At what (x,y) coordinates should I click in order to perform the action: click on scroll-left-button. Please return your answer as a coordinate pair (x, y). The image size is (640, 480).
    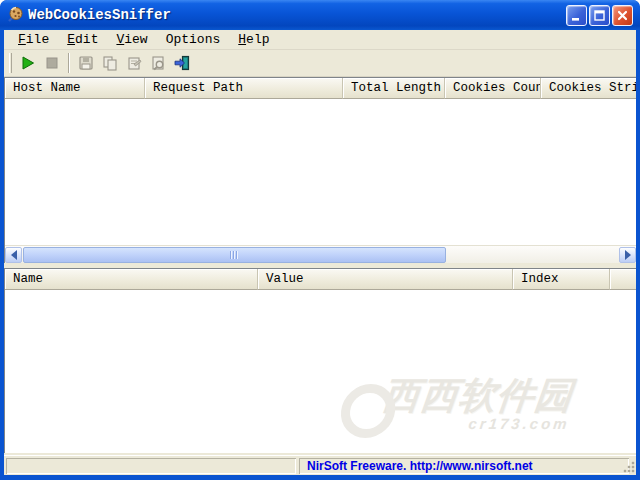
    Looking at the image, I should click on (14, 255).